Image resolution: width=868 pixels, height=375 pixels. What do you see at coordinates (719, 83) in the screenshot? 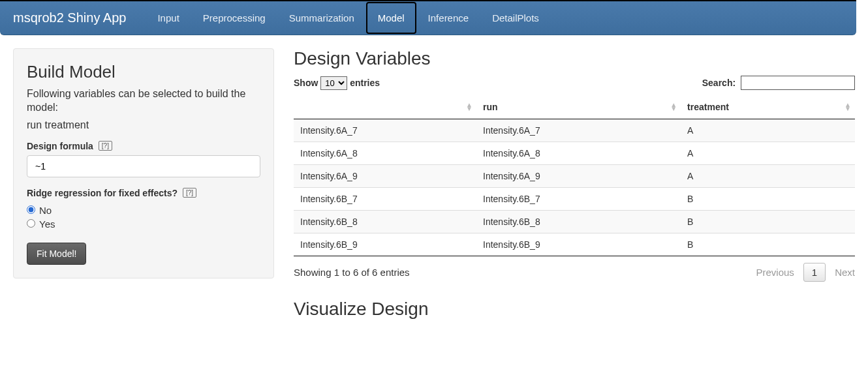
I see `search-label: Search:` at bounding box center [719, 83].